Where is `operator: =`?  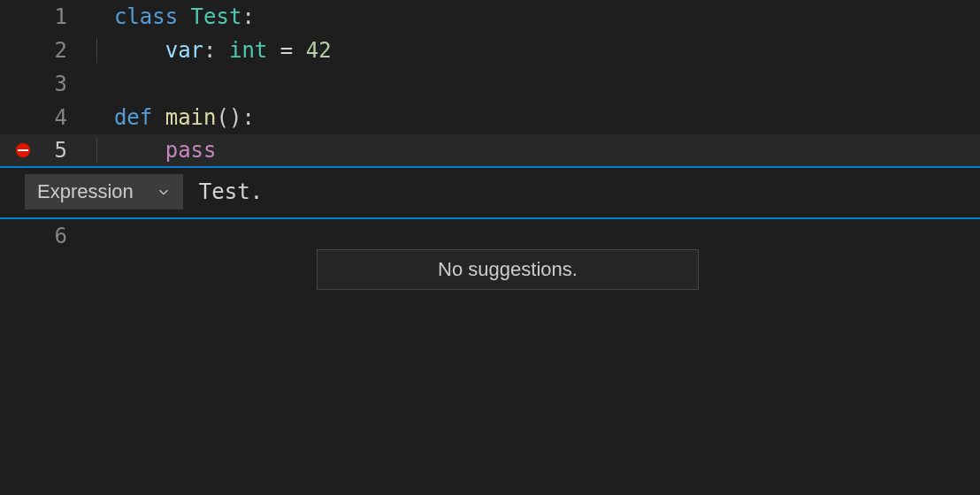
operator: = is located at coordinates (287, 50).